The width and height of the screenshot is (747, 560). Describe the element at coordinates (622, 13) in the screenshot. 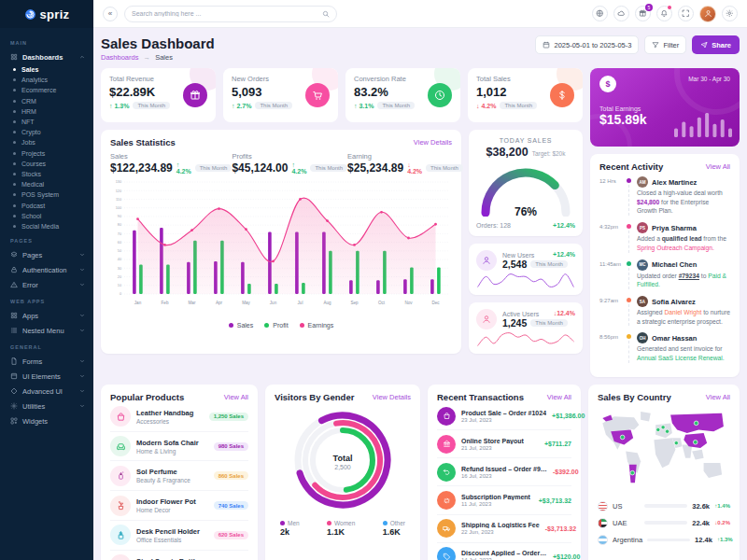

I see `cloud-button` at that location.